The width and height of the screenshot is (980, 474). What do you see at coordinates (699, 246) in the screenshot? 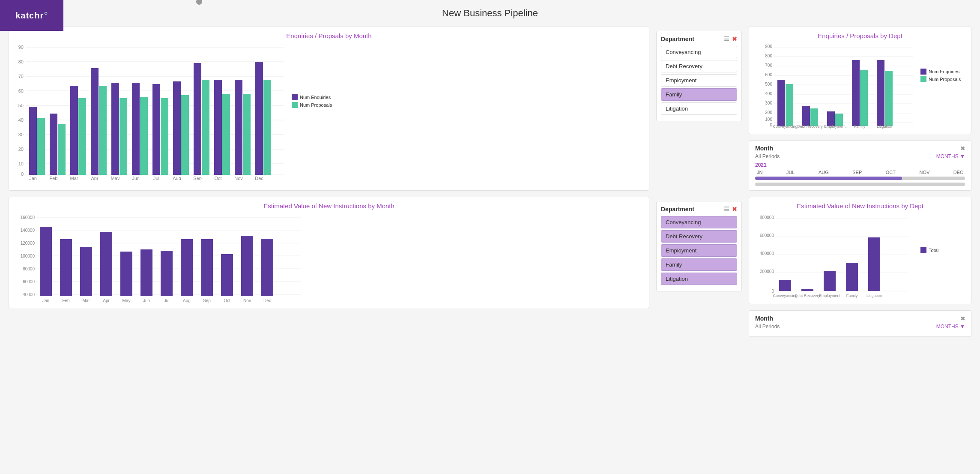
I see `dept-filter2-panel: Department ☰ ✖ Conveyancing Debt Recover…` at bounding box center [699, 246].